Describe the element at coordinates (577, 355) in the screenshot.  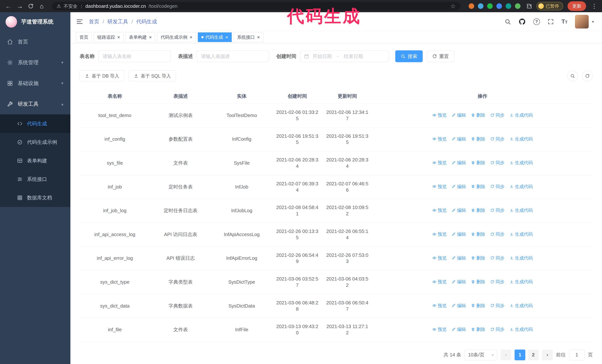
I see `goto-page-input` at that location.